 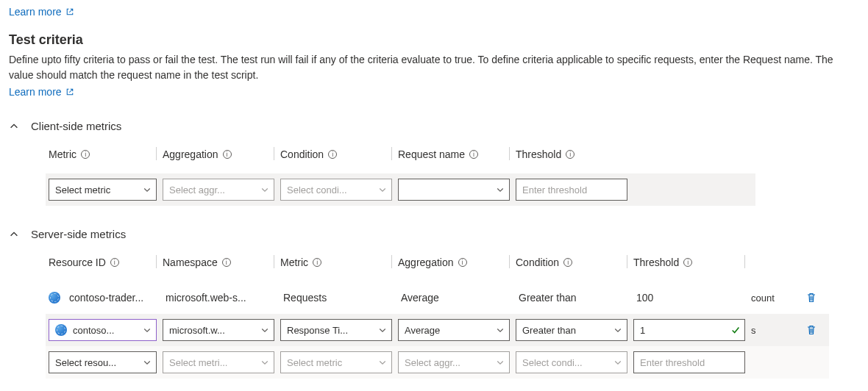 What do you see at coordinates (35, 12) in the screenshot?
I see `learn-more-top-label: Learn more` at bounding box center [35, 12].